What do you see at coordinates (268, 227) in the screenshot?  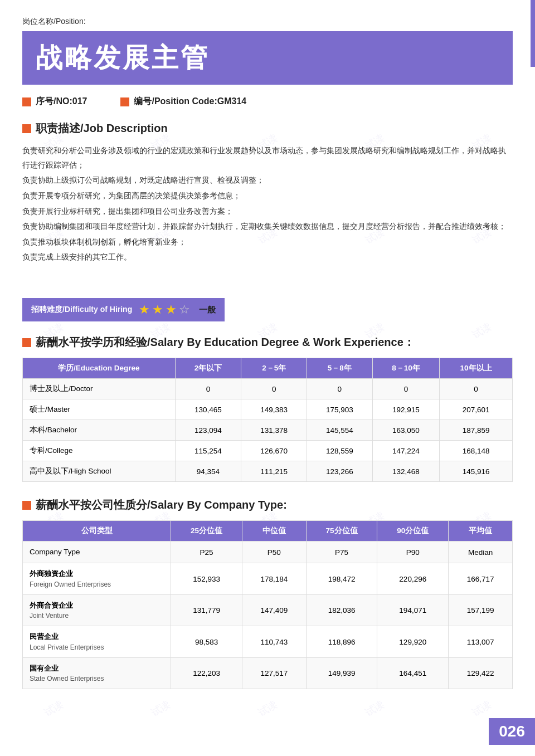 I see `job-desc-line-5: 负责协助编制集团和项目年度经营计划，并跟踪督办计划执行，定期收集关键绩效数据信息…` at bounding box center [268, 227].